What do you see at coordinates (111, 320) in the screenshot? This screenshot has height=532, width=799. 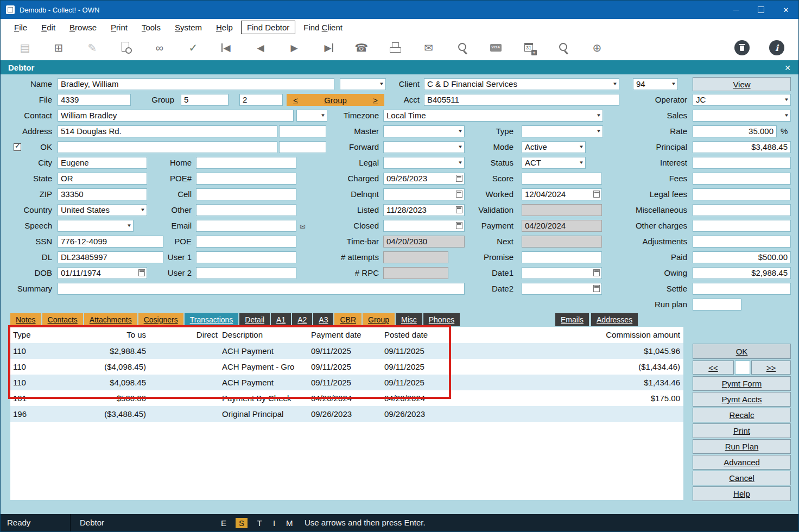 I see `tab-attachments: Attachments` at bounding box center [111, 320].